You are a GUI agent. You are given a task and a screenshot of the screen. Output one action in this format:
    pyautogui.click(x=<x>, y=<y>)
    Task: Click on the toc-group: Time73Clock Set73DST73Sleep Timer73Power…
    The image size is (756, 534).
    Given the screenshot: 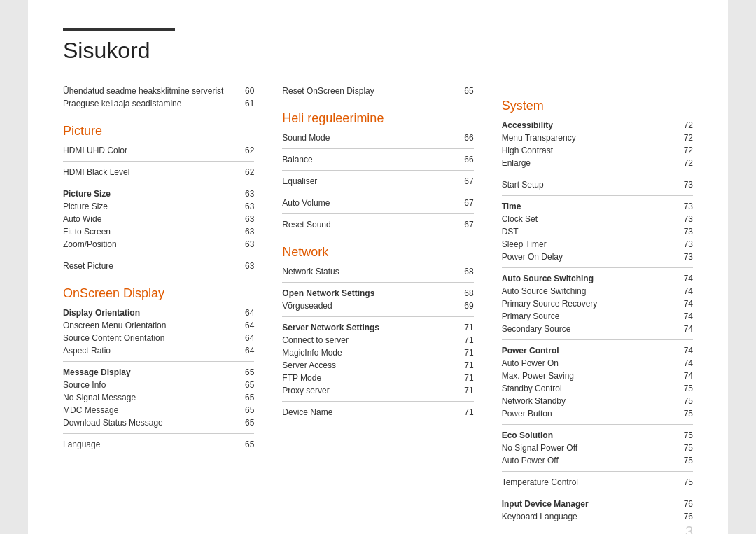 What is the action you would take?
    pyautogui.click(x=598, y=232)
    